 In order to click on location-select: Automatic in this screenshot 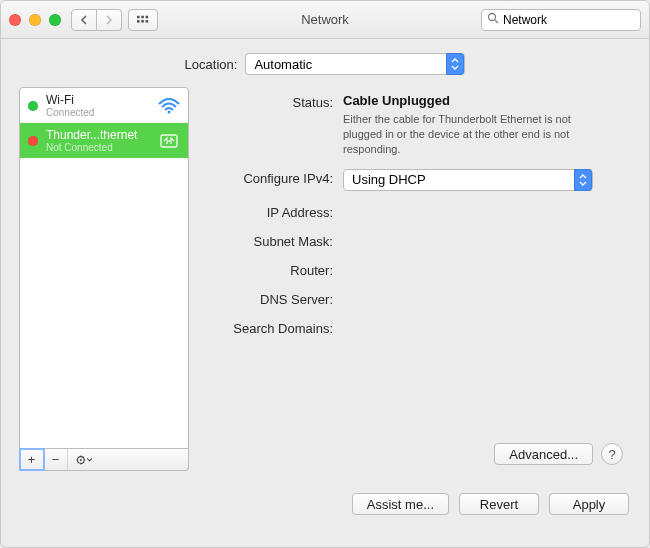, I will do `click(355, 64)`.